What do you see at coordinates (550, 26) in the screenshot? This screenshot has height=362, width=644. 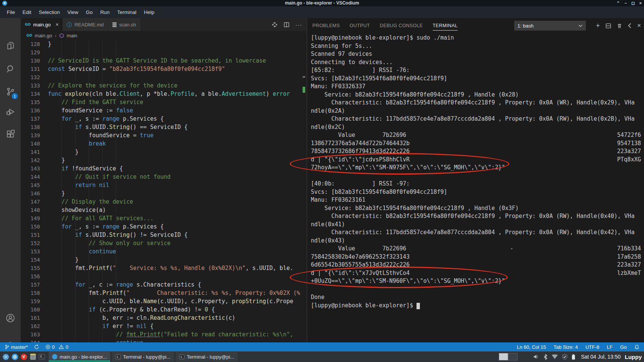 I see `terminal-session-select: 1: bash` at bounding box center [550, 26].